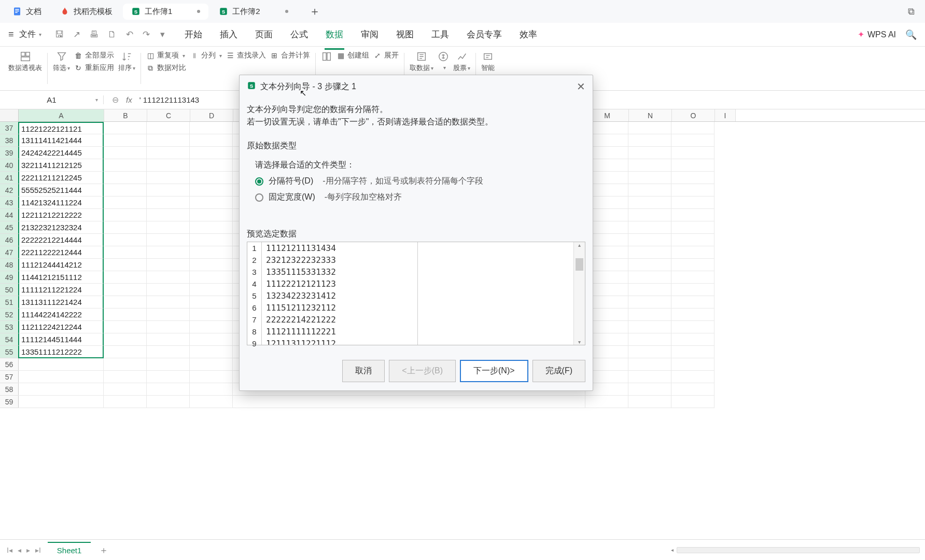 This screenshot has height=560, width=925. What do you see at coordinates (725, 115) in the screenshot?
I see `col-header-i: I` at bounding box center [725, 115].